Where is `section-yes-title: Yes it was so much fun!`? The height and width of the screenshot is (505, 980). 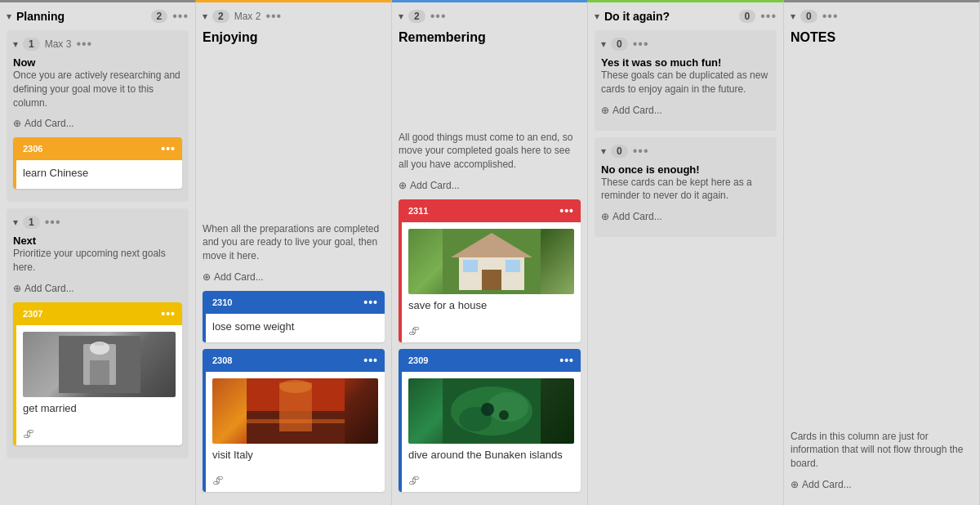
section-yes-title: Yes it was so much fun! is located at coordinates (686, 62).